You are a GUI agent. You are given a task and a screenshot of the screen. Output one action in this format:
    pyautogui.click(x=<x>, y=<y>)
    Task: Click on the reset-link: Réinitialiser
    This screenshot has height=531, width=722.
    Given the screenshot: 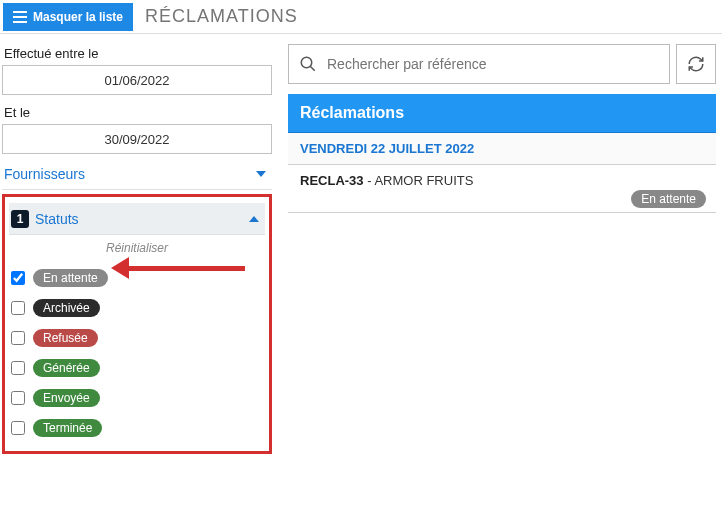 What is the action you would take?
    pyautogui.click(x=137, y=249)
    